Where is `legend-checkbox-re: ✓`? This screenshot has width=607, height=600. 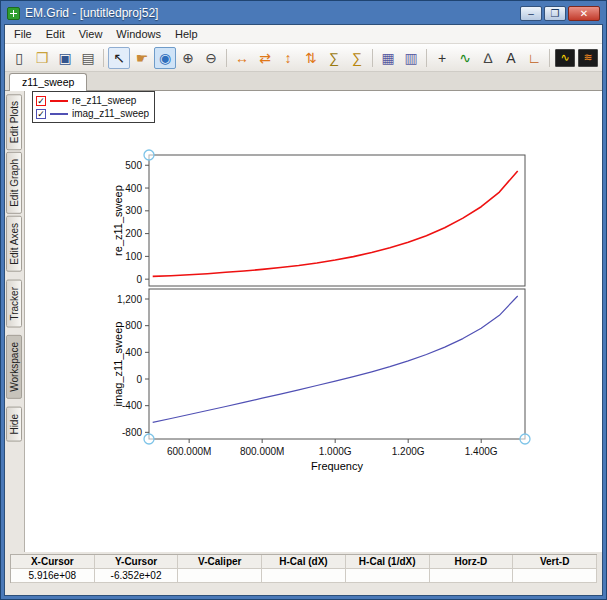 legend-checkbox-re: ✓ is located at coordinates (41, 101).